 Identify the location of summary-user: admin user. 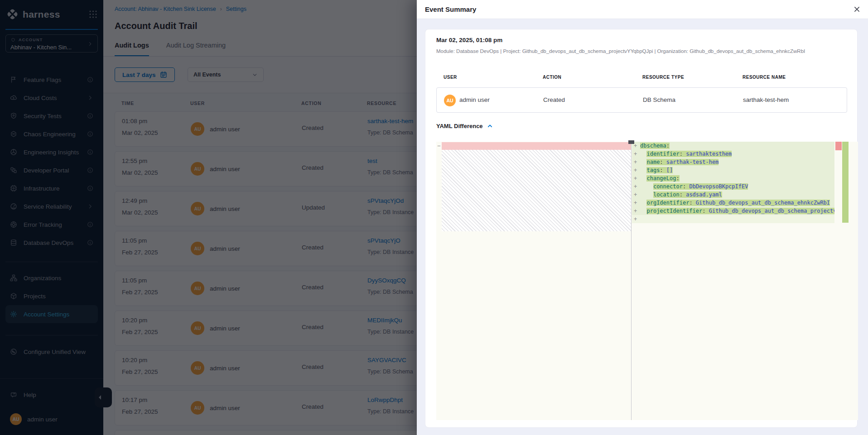
(475, 100).